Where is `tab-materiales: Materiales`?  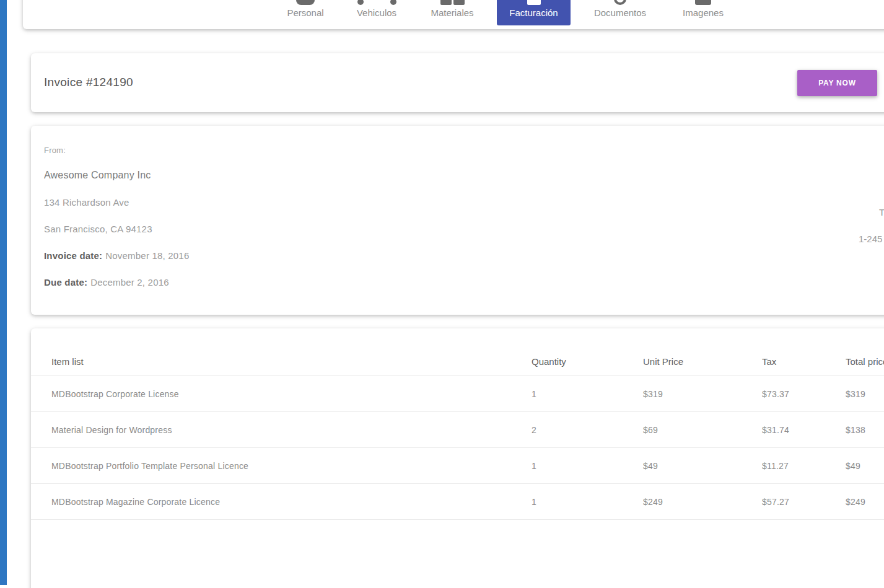
tab-materiales: Materiales is located at coordinates (452, 15).